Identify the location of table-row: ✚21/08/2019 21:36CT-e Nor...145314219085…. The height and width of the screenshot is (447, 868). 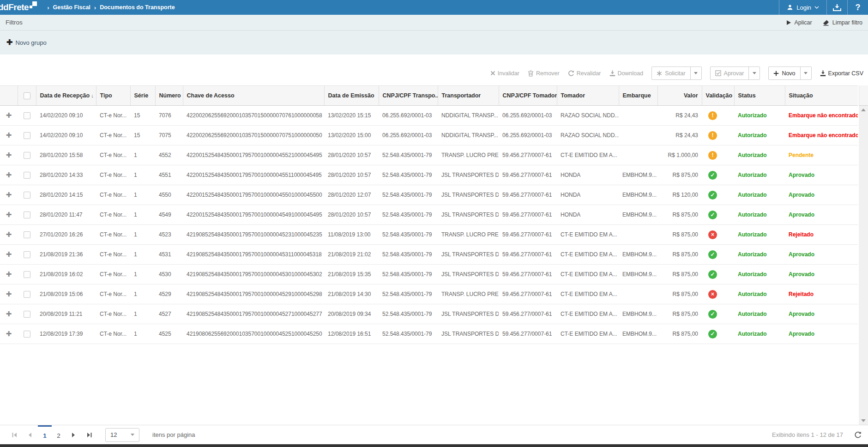
(429, 255).